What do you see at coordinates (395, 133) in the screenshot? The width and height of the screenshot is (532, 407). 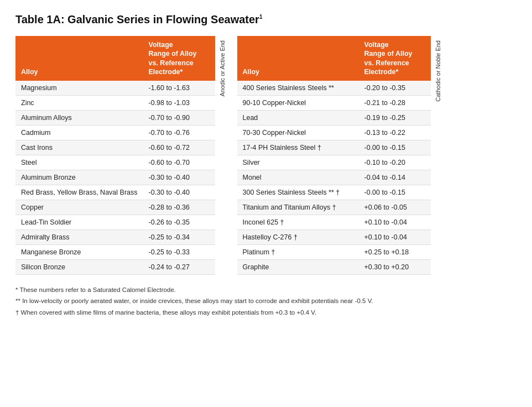 I see `voltage-cell: -0.13 to -0.22` at bounding box center [395, 133].